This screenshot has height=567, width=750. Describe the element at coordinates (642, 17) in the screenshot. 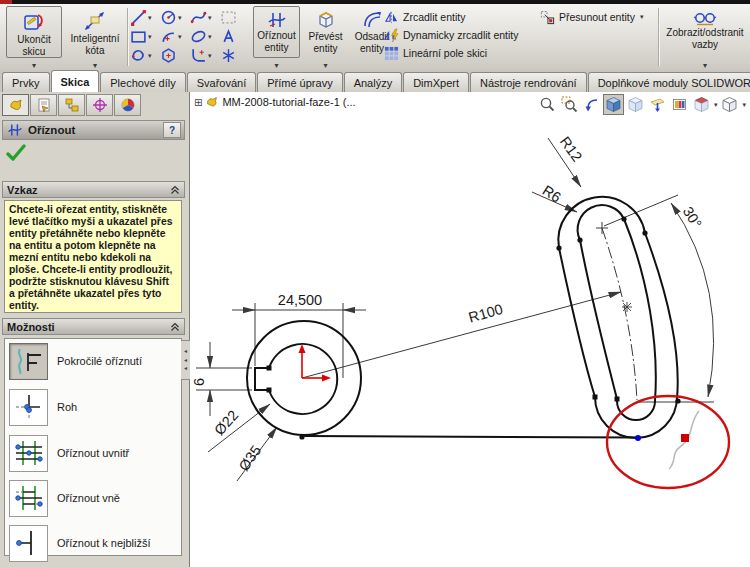

I see `move-entities-dropdown` at that location.